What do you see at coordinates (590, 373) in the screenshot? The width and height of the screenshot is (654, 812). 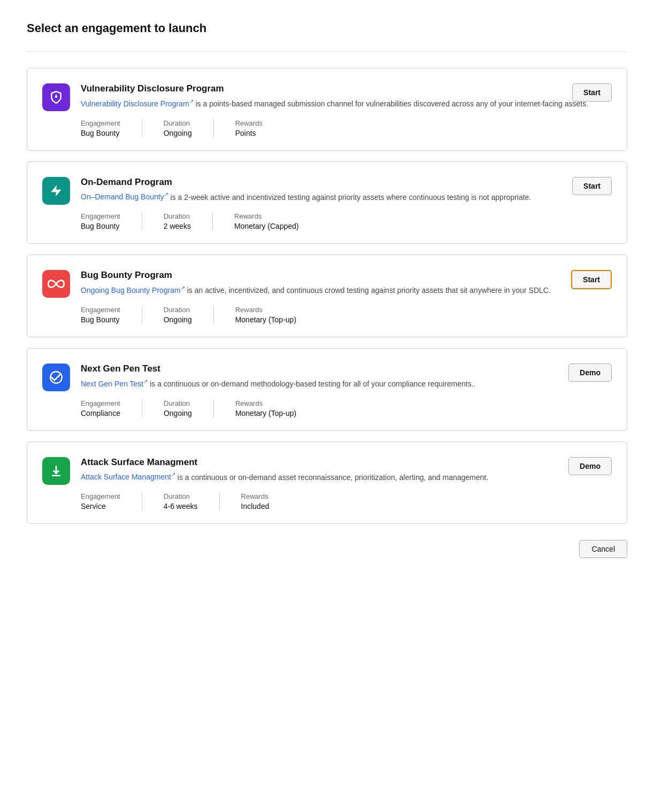 I see `card-action-next-gen-pen-test: Demo` at bounding box center [590, 373].